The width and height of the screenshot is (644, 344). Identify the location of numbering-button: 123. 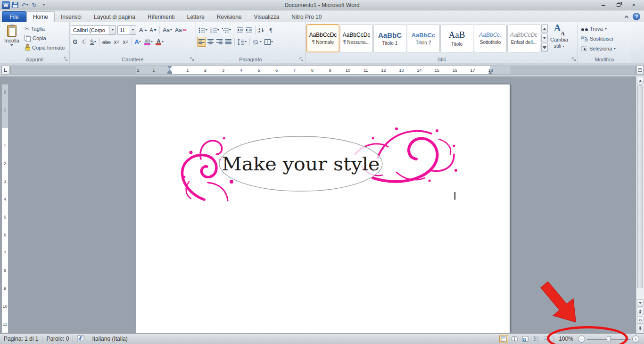
(215, 30).